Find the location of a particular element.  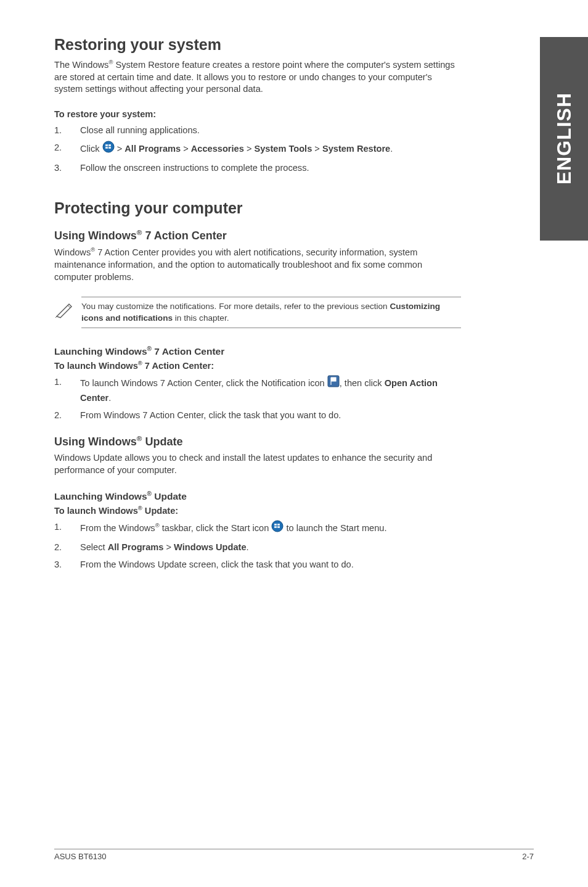

text: taskbar, click the Start icon is located at coordinates (216, 528).